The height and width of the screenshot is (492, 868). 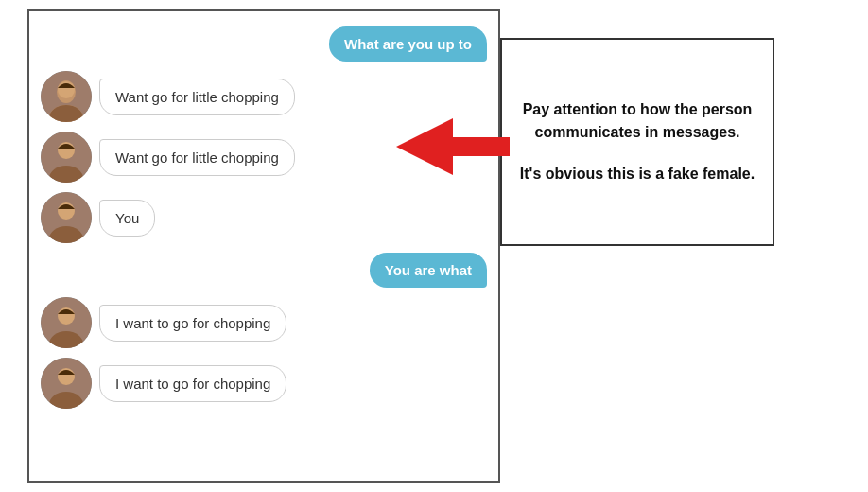 I want to click on arrow-icon, so click(x=453, y=147).